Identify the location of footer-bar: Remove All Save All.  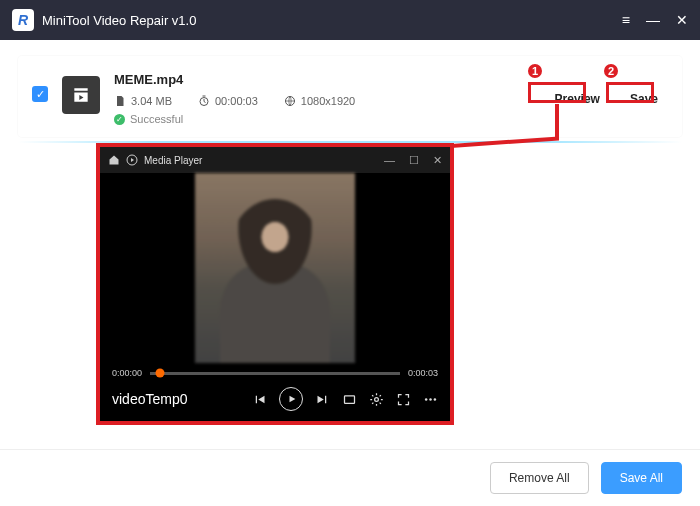
(350, 478).